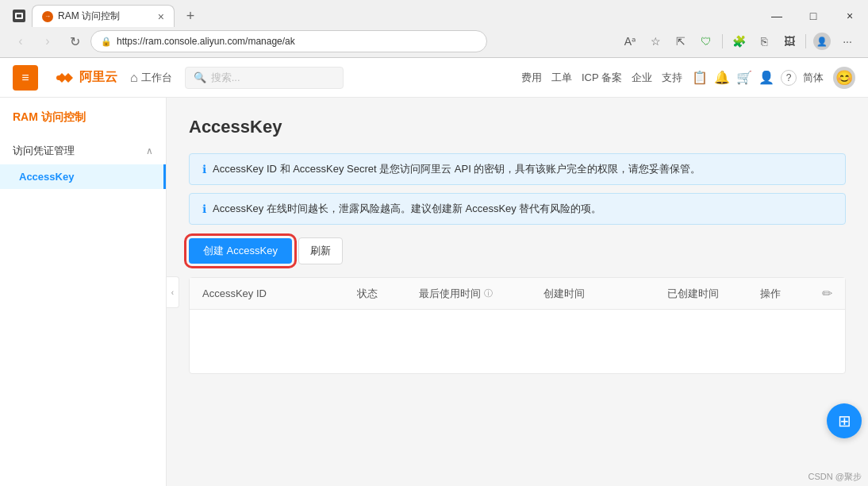 Image resolution: width=868 pixels, height=486 pixels. I want to click on nav-item-support: 支持, so click(672, 78).